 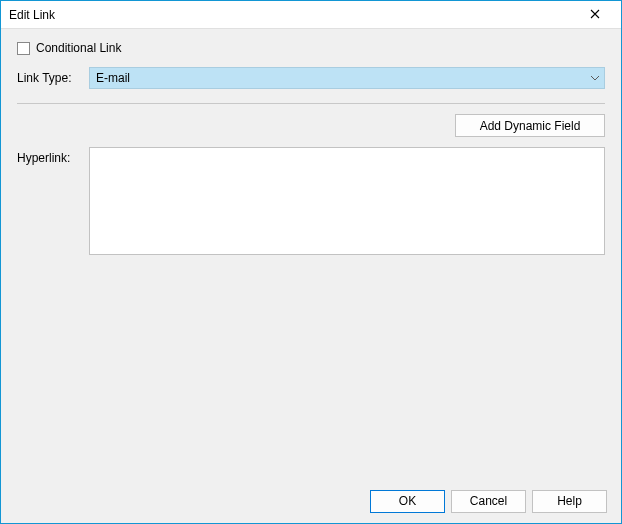 What do you see at coordinates (408, 502) in the screenshot?
I see `ok-button: OK` at bounding box center [408, 502].